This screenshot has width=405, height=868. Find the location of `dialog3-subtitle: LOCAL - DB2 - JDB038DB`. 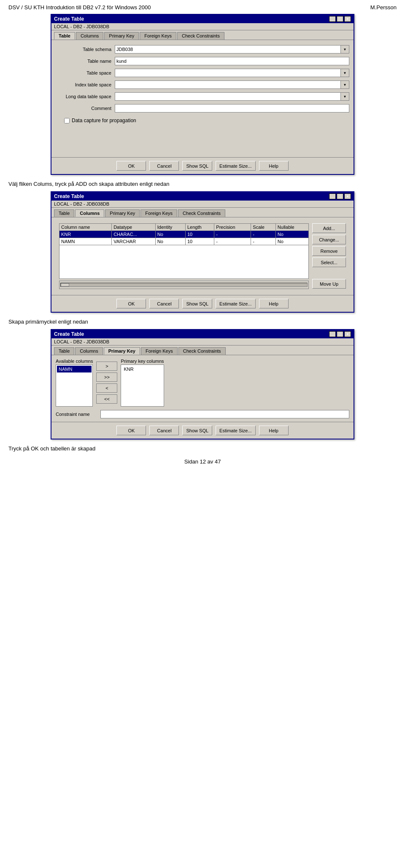

dialog3-subtitle: LOCAL - DB2 - JDB038DB is located at coordinates (202, 342).